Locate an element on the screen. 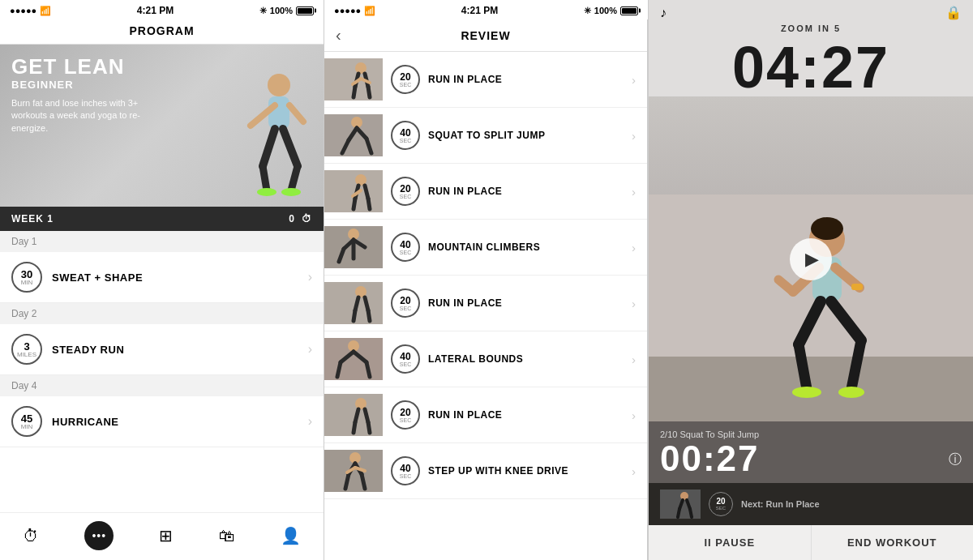  review-name-3: RUN IN PLACE is located at coordinates (525, 191).